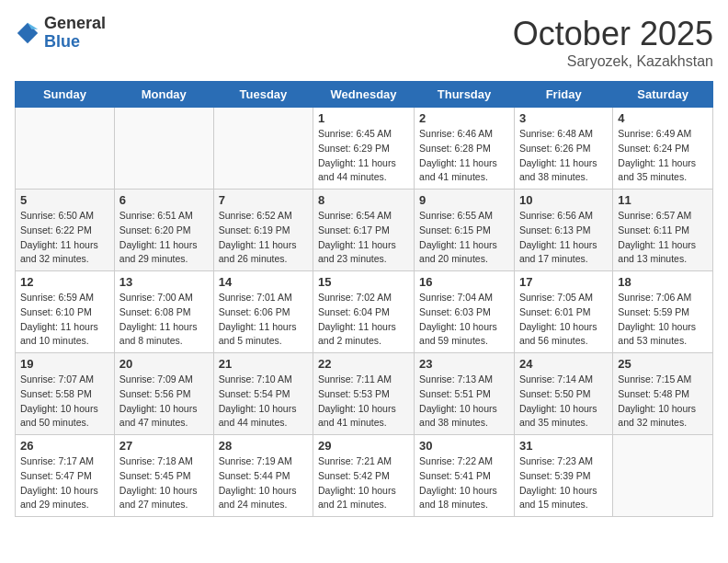 This screenshot has width=728, height=563. Describe the element at coordinates (464, 445) in the screenshot. I see `day-number: 30` at that location.